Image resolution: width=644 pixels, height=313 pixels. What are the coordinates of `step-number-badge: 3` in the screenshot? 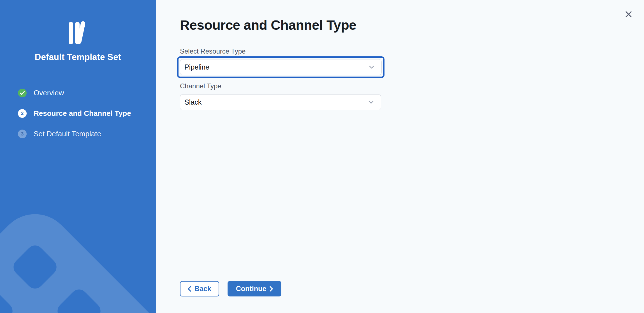 It's located at (22, 134).